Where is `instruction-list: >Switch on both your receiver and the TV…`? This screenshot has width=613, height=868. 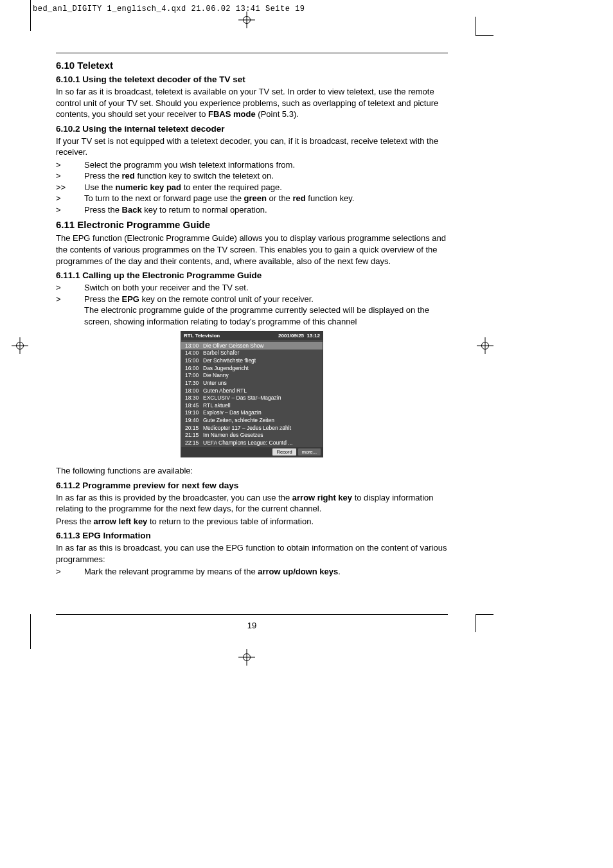 instruction-list: >Switch on both your receiver and the TV… is located at coordinates (252, 305).